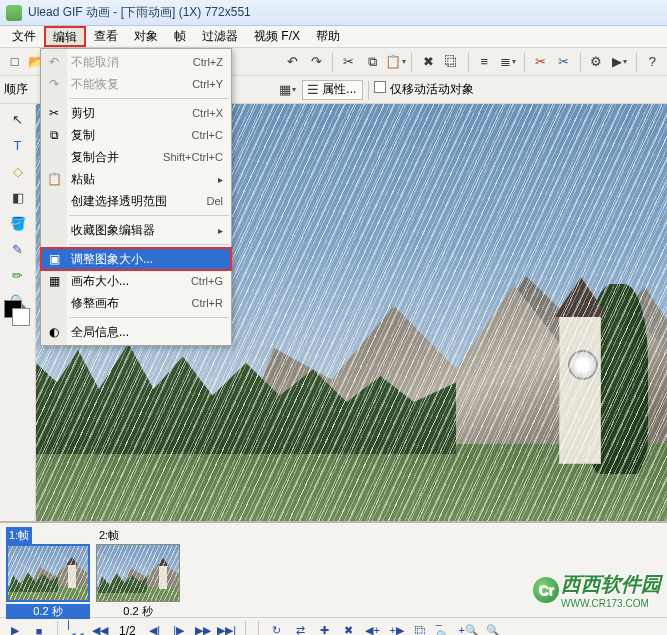  What do you see at coordinates (611, 604) in the screenshot?
I see `watermark-url: WWW.CR173.COM` at bounding box center [611, 604].